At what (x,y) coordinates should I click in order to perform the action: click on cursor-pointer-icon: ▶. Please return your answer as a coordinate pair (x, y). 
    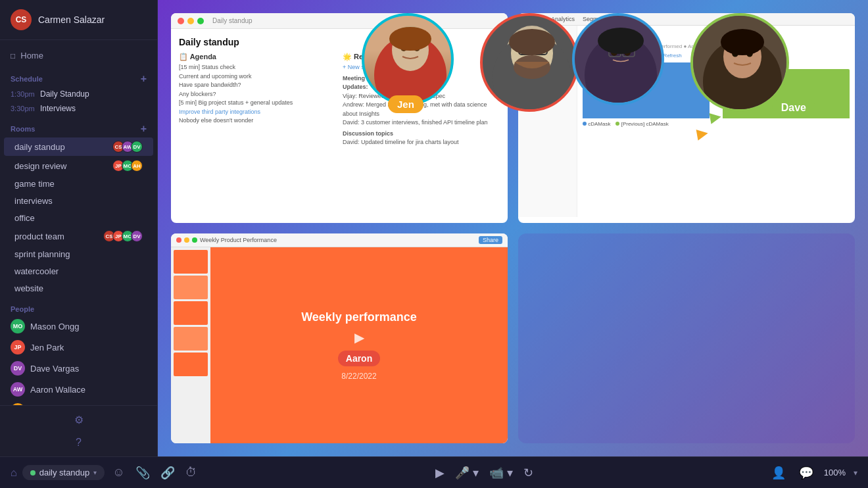
    Looking at the image, I should click on (359, 337).